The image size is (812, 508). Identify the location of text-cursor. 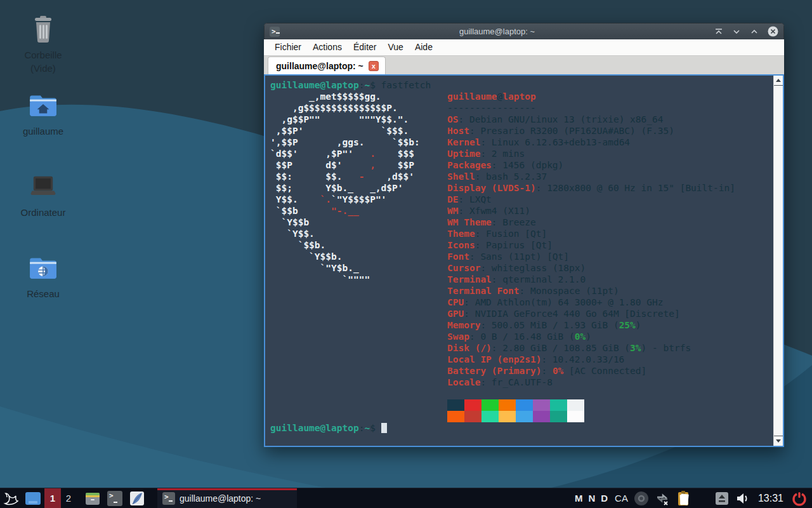
(384, 428).